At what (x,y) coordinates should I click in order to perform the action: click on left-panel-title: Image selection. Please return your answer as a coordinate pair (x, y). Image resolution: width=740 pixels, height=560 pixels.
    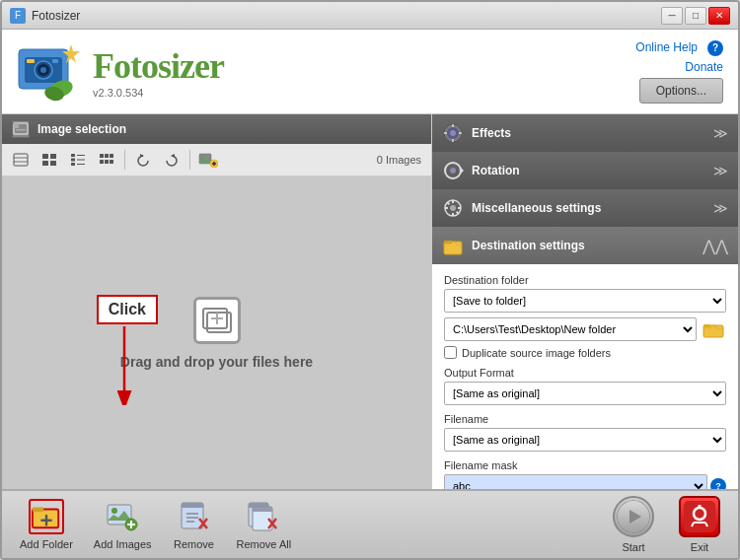
    Looking at the image, I should click on (82, 129).